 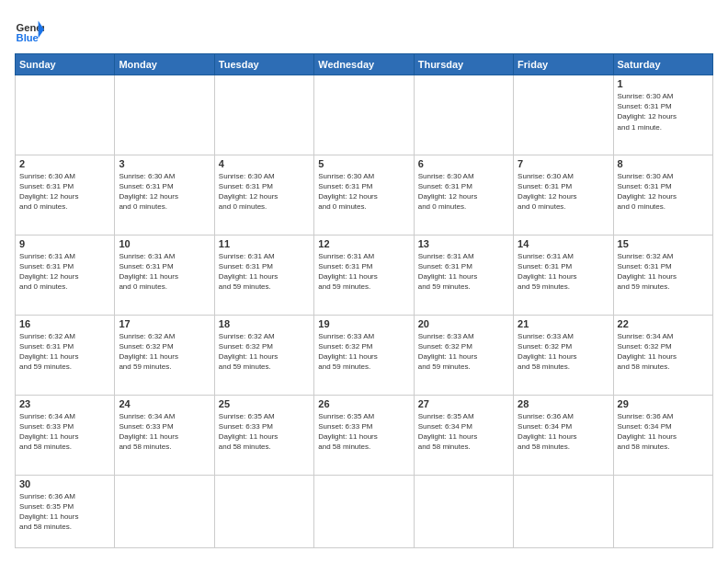 What do you see at coordinates (664, 244) in the screenshot?
I see `day-number: 15` at bounding box center [664, 244].